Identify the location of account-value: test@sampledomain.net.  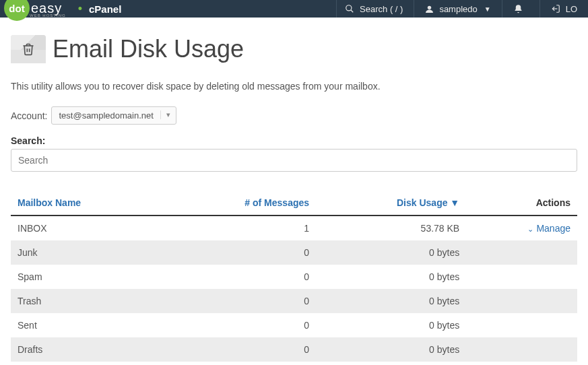
(106, 116).